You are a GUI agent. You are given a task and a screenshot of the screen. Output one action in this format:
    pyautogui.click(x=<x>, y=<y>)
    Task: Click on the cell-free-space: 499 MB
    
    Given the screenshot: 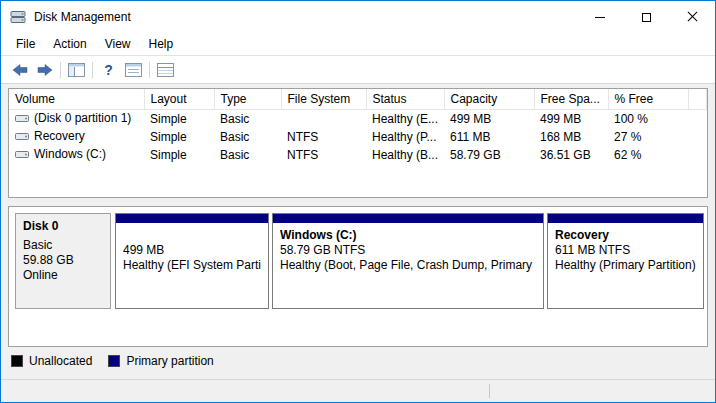 What is the action you would take?
    pyautogui.click(x=571, y=118)
    